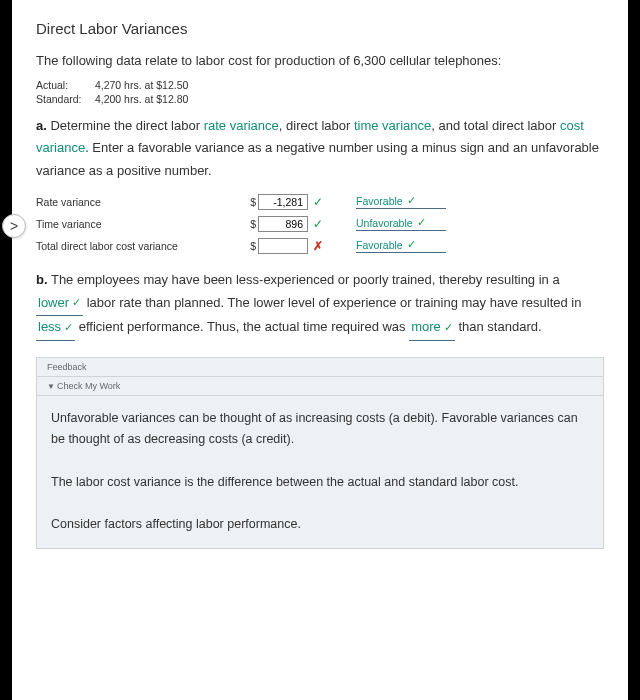  I want to click on part-b-prefix: b., so click(42, 280).